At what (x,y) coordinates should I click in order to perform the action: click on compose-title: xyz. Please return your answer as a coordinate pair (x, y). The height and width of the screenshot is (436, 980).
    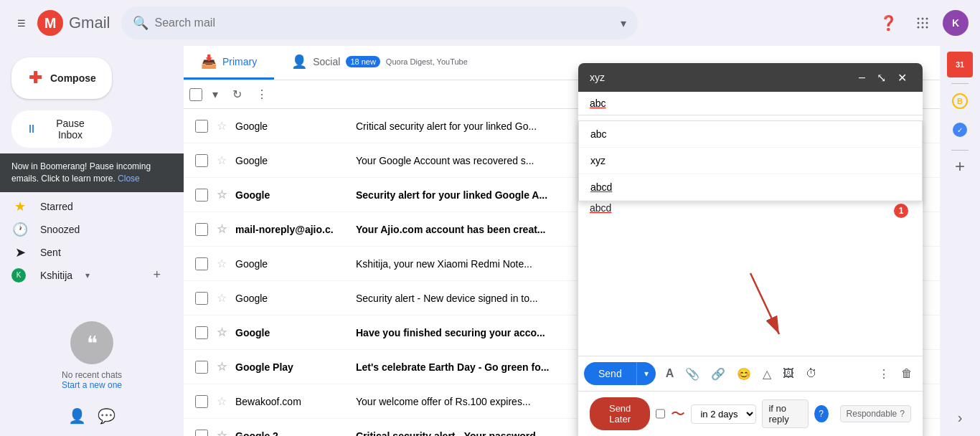
    Looking at the image, I should click on (597, 77).